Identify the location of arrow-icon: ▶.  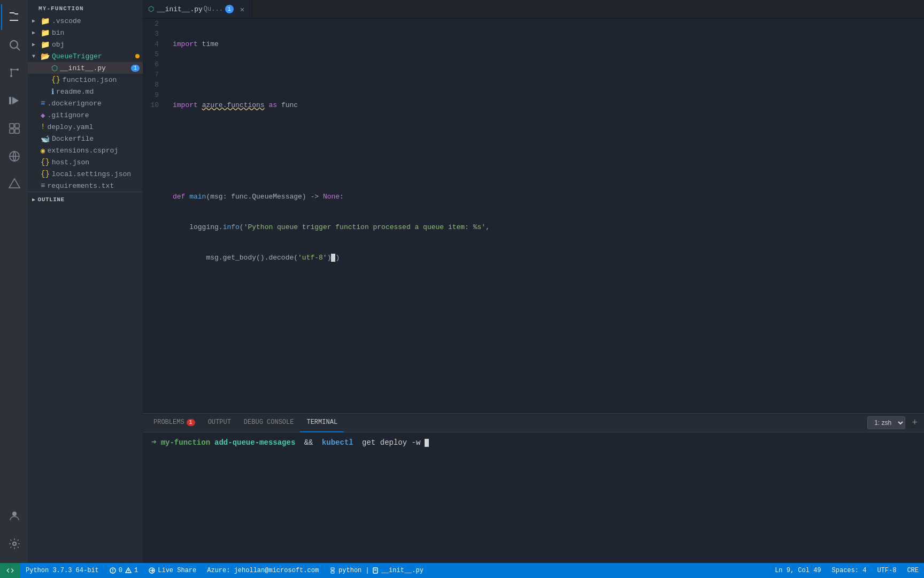
(36, 33).